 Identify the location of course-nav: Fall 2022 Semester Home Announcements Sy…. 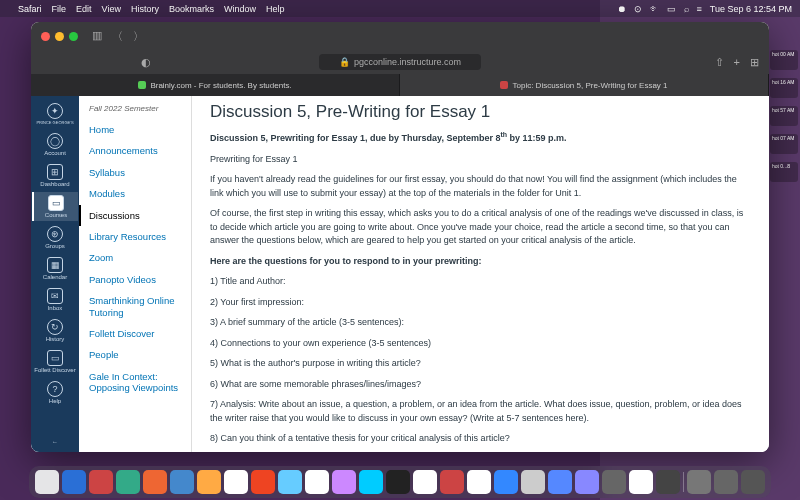
(136, 274).